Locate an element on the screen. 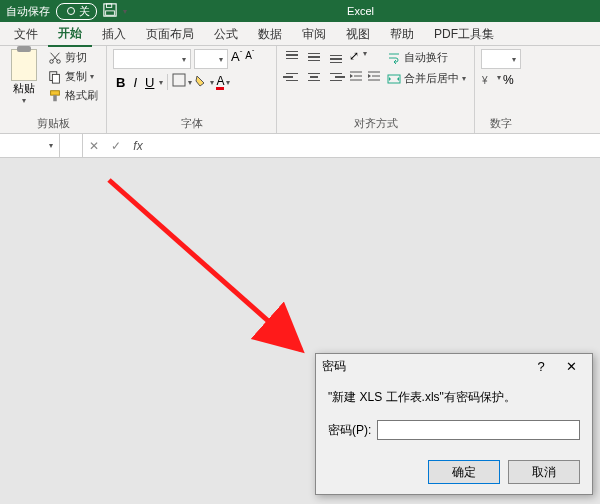 The width and height of the screenshot is (600, 504). dialog-title: 密码 is located at coordinates (424, 366).